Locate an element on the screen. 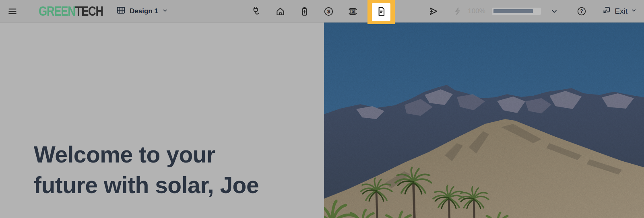 The height and width of the screenshot is (218, 644). toolbar-right-group: 100% ? is located at coordinates (532, 11).